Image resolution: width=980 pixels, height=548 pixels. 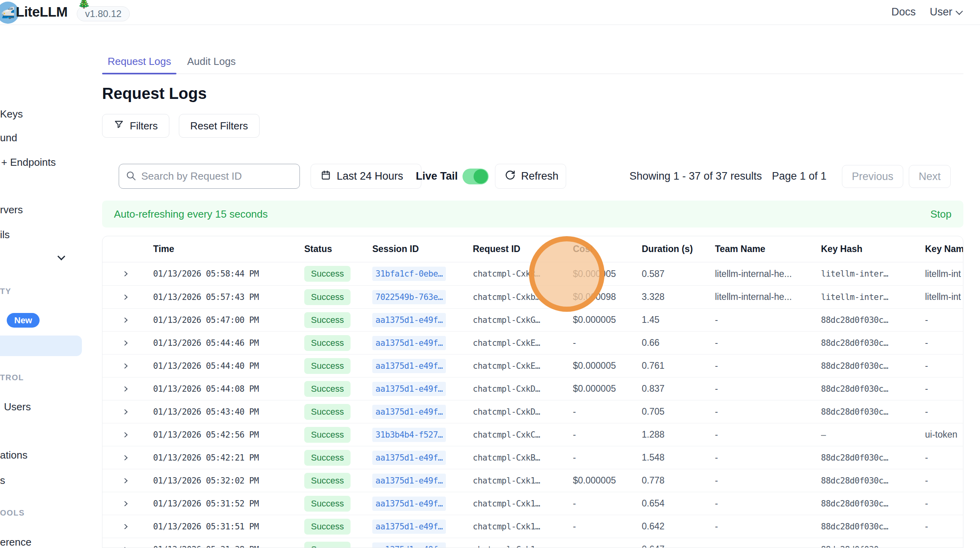 What do you see at coordinates (13, 513) in the screenshot?
I see `sidebar-section-label: OOLS` at bounding box center [13, 513].